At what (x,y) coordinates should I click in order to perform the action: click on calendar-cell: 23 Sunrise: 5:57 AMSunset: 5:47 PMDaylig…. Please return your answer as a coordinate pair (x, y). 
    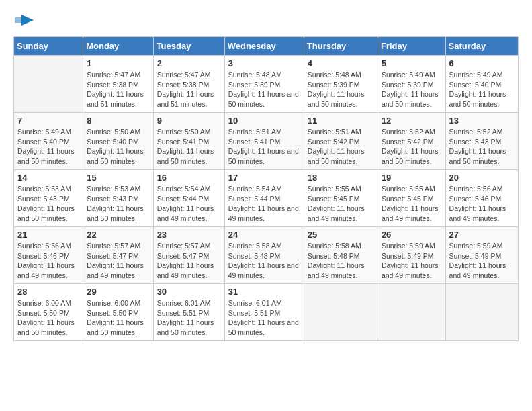
    Looking at the image, I should click on (189, 255).